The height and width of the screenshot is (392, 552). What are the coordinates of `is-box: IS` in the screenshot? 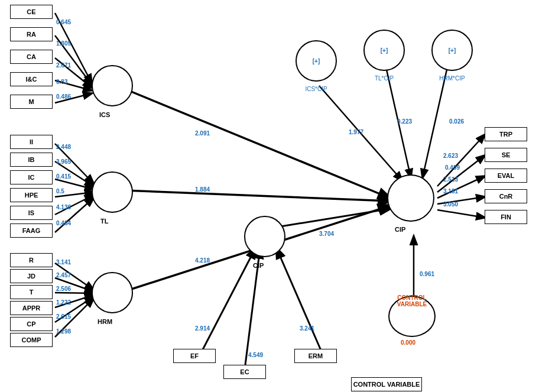 It's located at (31, 213).